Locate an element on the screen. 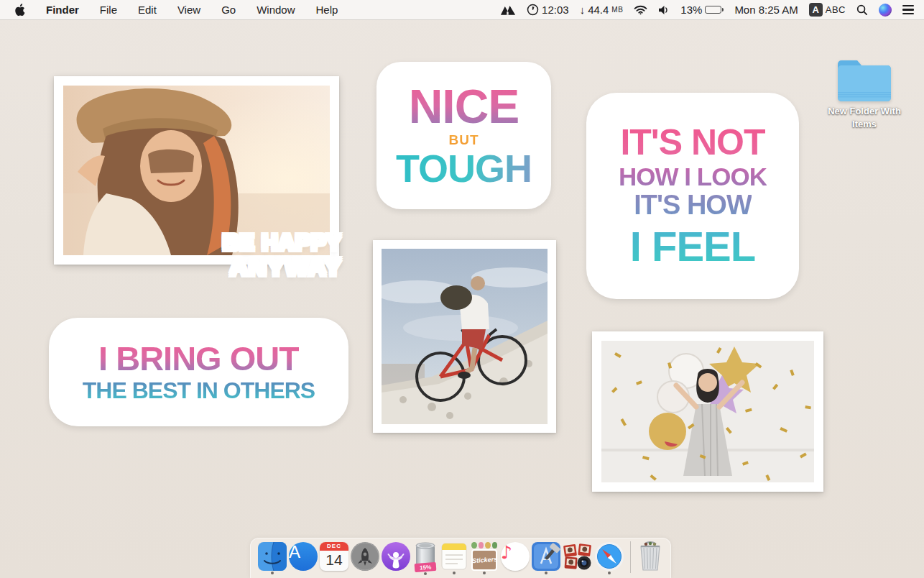  menu-bar: Finder File Edit View Go Window Help 12:… is located at coordinates (462, 10).